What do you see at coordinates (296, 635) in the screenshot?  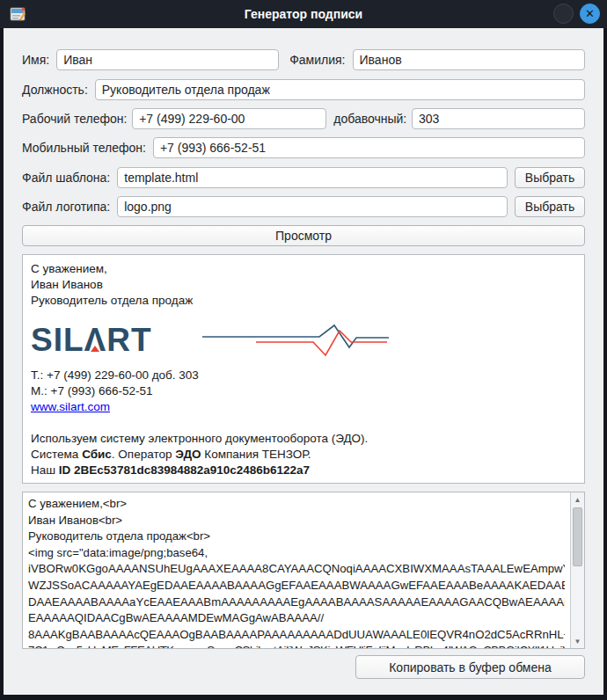 I see `code-line: 8AAAKgBAABAAAAcQEAAAOgBAABAAAAPAAAAAAAAA…` at bounding box center [296, 635].